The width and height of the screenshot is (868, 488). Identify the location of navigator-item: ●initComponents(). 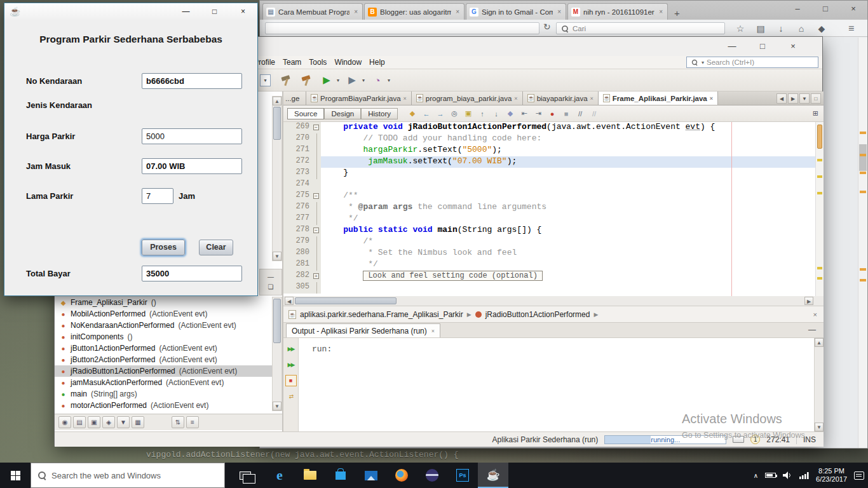
(163, 337).